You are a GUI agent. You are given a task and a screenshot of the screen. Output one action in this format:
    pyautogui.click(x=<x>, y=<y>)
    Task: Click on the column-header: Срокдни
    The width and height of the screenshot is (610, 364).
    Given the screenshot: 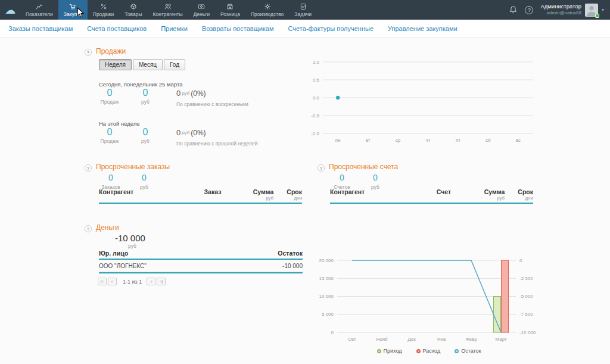 What is the action you would take?
    pyautogui.click(x=519, y=194)
    